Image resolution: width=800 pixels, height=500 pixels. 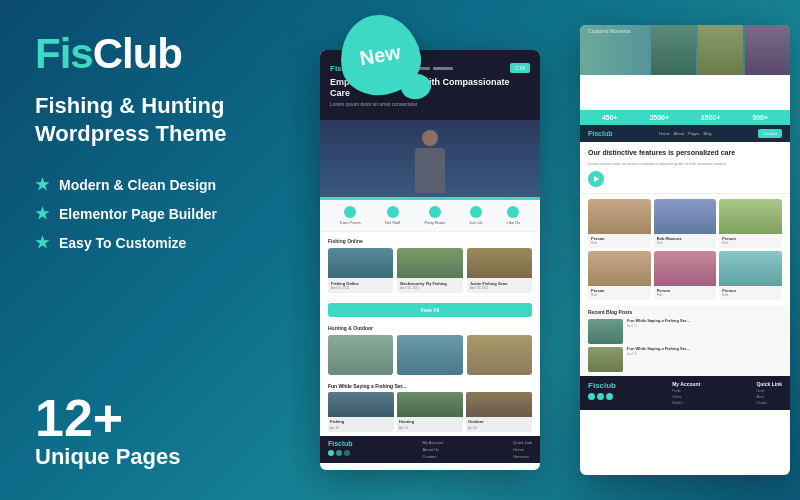 I want to click on mr-person-card-6: Person Role, so click(x=750, y=276).